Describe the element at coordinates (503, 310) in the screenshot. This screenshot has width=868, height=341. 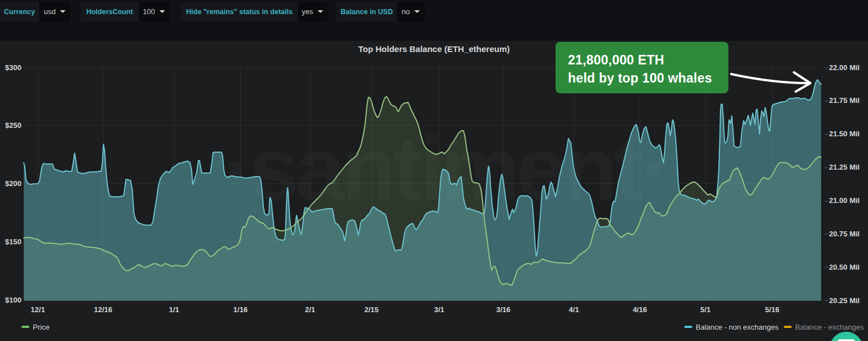
I see `svg-text: 3/16` at that location.